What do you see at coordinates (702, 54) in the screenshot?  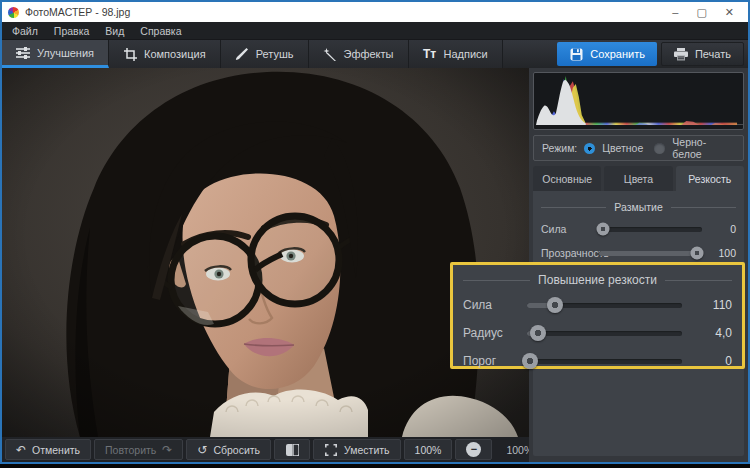 I see `print-button: Печать` at bounding box center [702, 54].